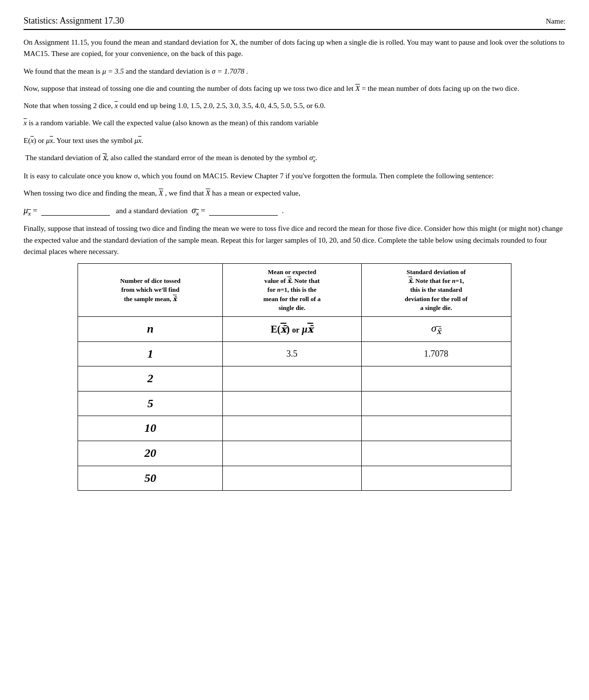 Image resolution: width=589 pixels, height=700 pixels. Describe the element at coordinates (294, 88) in the screenshot. I see `paragraph-3: Now, suppose that instead of tossing one…` at that location.